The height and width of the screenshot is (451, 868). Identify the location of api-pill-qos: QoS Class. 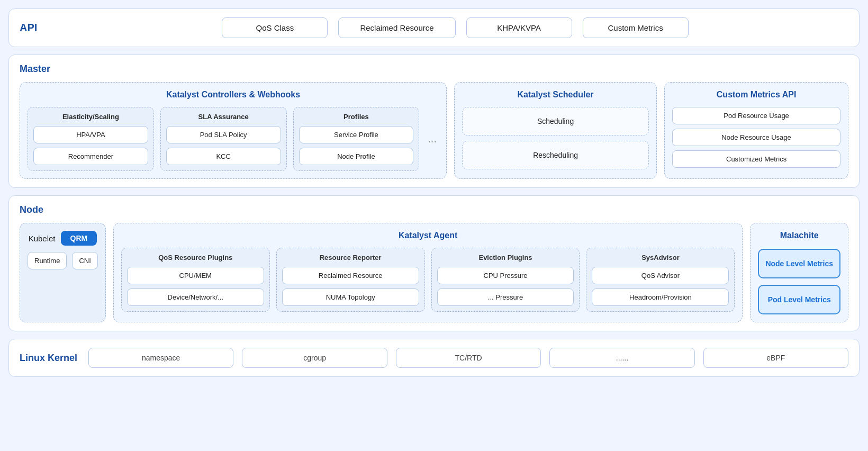
(275, 28).